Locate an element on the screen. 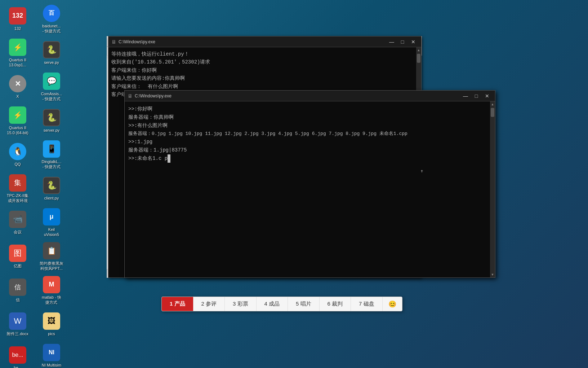 This screenshot has width=588, height=368. cmd-title-text-client: C:\Windows\py.exe is located at coordinates (153, 96).